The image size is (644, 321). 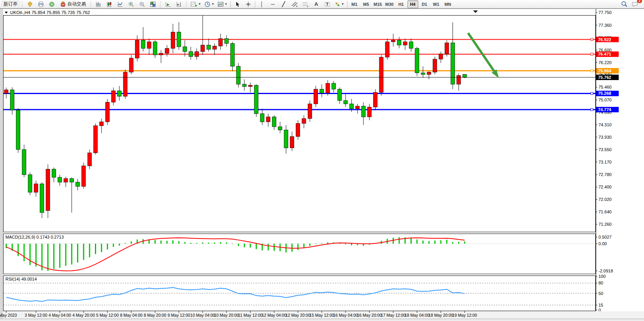 I want to click on price-badge: 76.471, so click(x=607, y=54).